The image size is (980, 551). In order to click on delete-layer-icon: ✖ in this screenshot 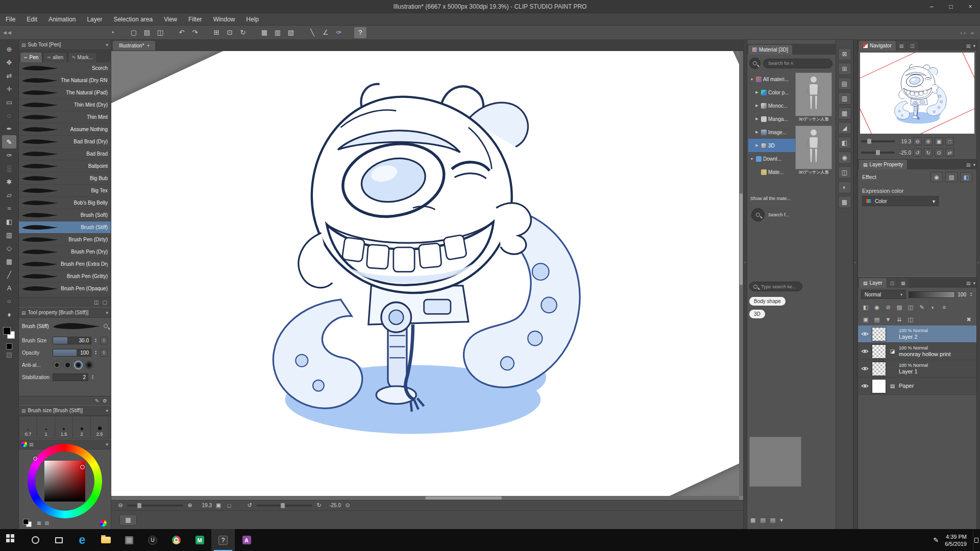, I will do `click(969, 319)`.